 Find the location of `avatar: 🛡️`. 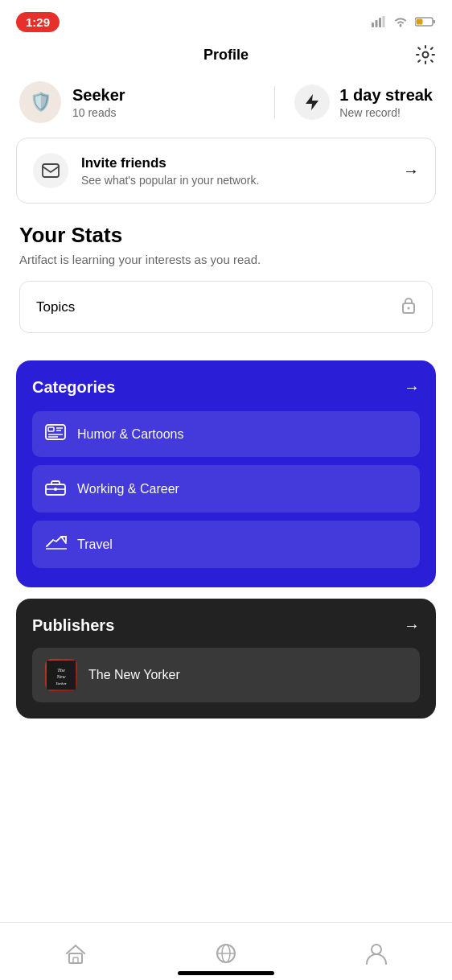

avatar: 🛡️ is located at coordinates (40, 102).